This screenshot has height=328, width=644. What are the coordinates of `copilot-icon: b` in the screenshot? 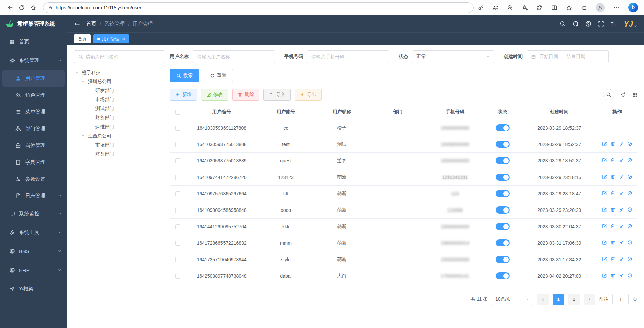 It's located at (633, 7).